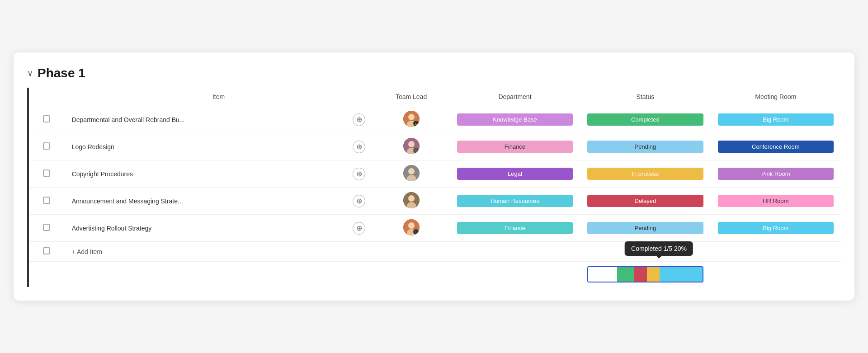 Image resolution: width=868 pixels, height=353 pixels. What do you see at coordinates (219, 120) in the screenshot?
I see `item-cell: Departmental and Overall Rebrand Bu...⊕` at bounding box center [219, 120].